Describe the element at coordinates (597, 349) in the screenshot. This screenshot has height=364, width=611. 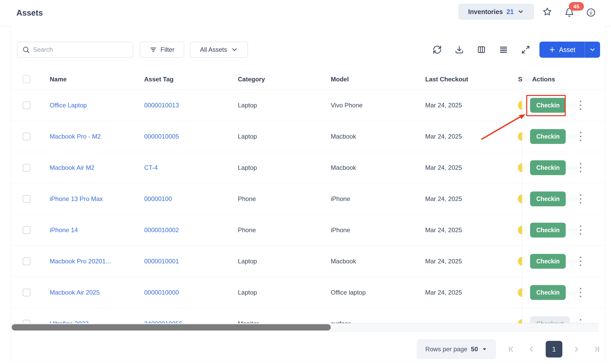
I see `last-page-button` at that location.